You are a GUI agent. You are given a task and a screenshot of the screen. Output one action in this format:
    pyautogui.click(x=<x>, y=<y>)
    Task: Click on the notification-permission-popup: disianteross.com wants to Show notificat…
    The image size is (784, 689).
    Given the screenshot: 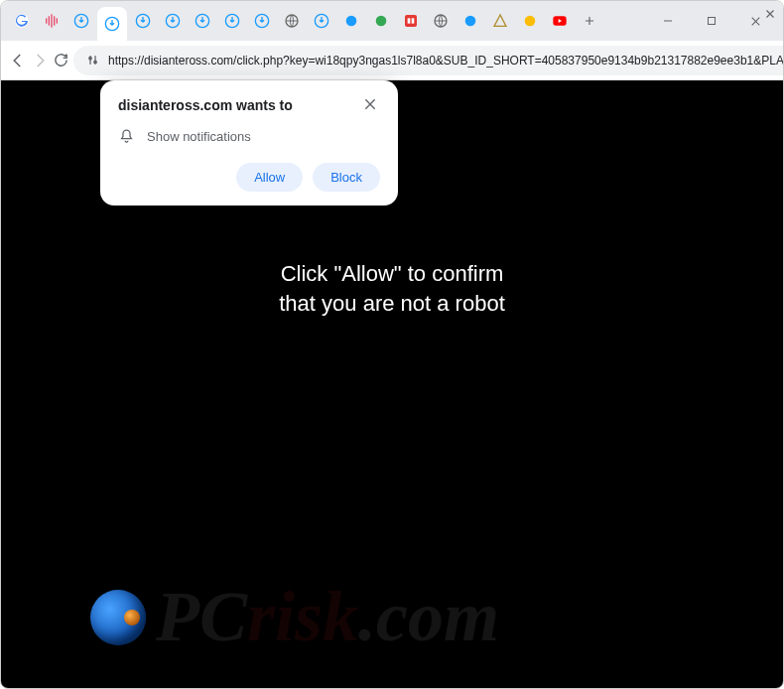 What is the action you would take?
    pyautogui.click(x=249, y=143)
    